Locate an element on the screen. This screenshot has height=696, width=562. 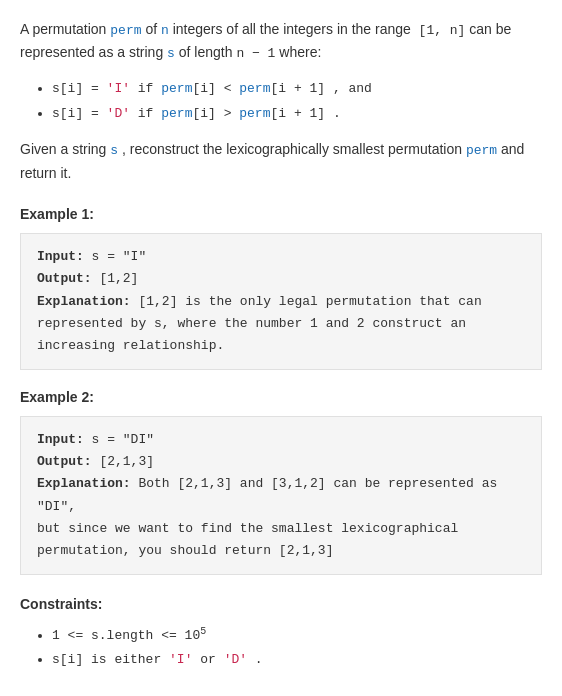
example-1-explanation: Explanation: [1,2] is the only legal per… is located at coordinates (281, 324).